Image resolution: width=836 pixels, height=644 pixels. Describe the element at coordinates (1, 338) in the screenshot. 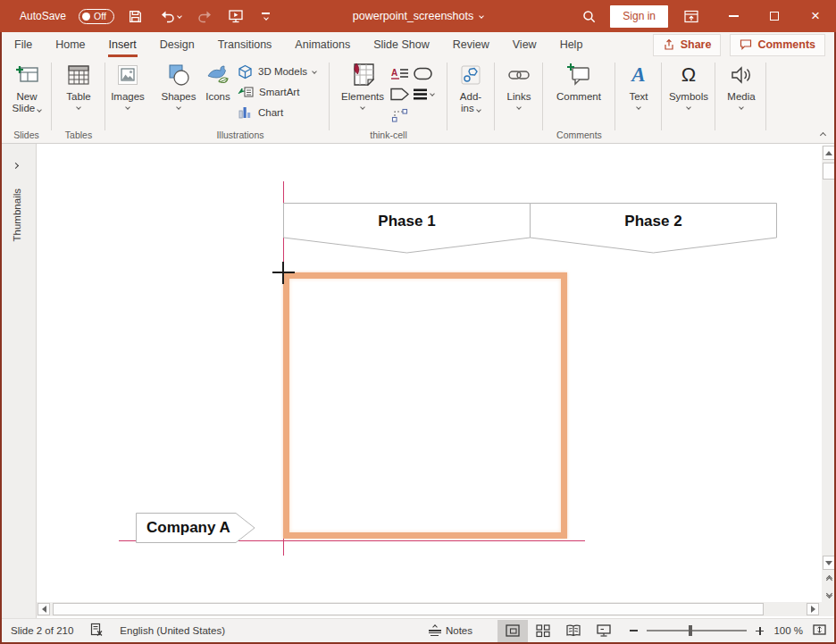

I see `window-border` at that location.